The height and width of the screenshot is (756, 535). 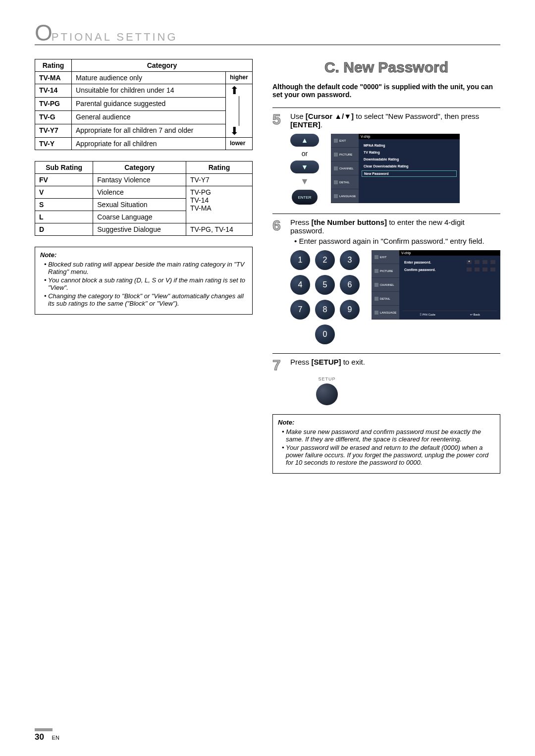 What do you see at coordinates (472, 315) in the screenshot?
I see `back-icon: ↩` at bounding box center [472, 315].